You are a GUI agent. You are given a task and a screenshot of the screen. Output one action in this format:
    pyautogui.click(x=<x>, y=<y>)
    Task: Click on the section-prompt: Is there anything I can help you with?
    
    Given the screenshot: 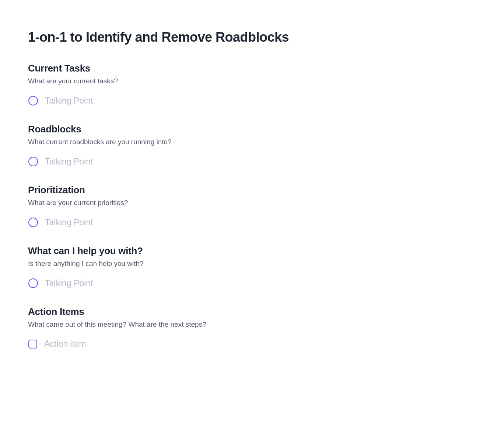 What is the action you would take?
    pyautogui.click(x=252, y=264)
    